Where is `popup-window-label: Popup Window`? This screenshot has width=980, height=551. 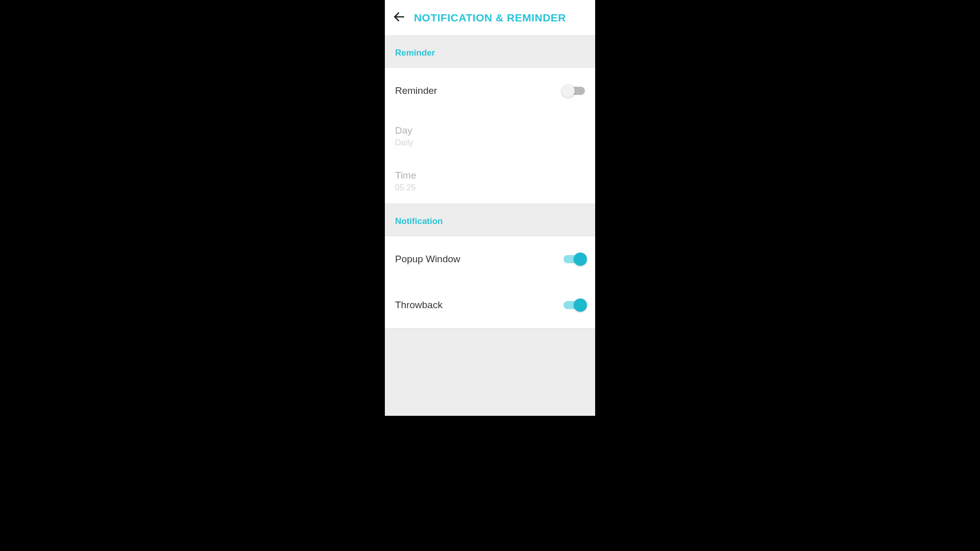
popup-window-label: Popup Window is located at coordinates (428, 259).